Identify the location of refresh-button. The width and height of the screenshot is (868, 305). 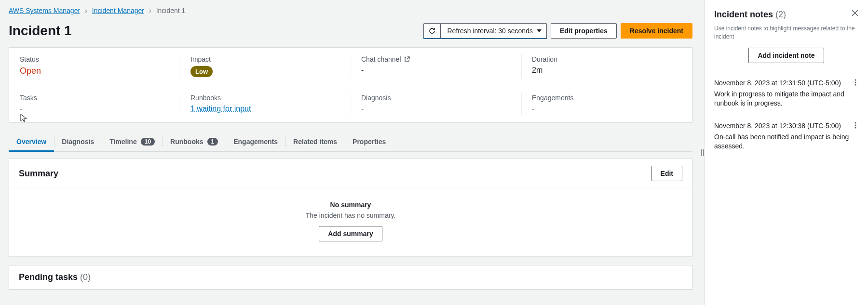
(432, 31).